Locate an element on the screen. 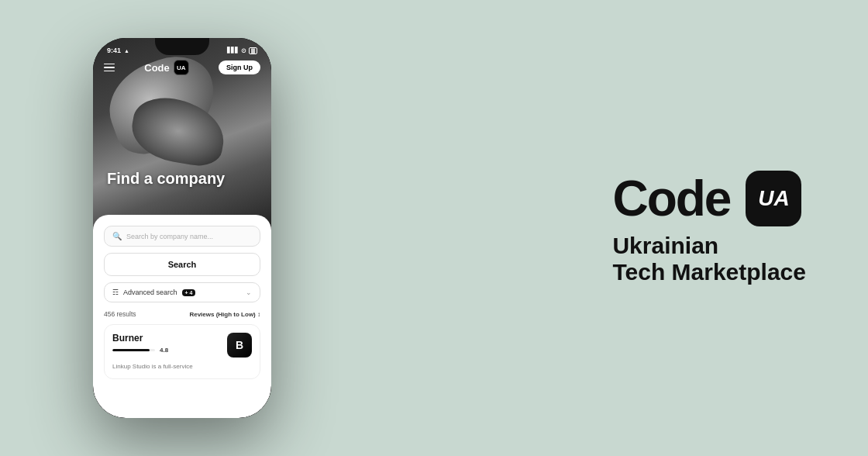 This screenshot has height=456, width=868. battery-icon: ▓ is located at coordinates (253, 51).